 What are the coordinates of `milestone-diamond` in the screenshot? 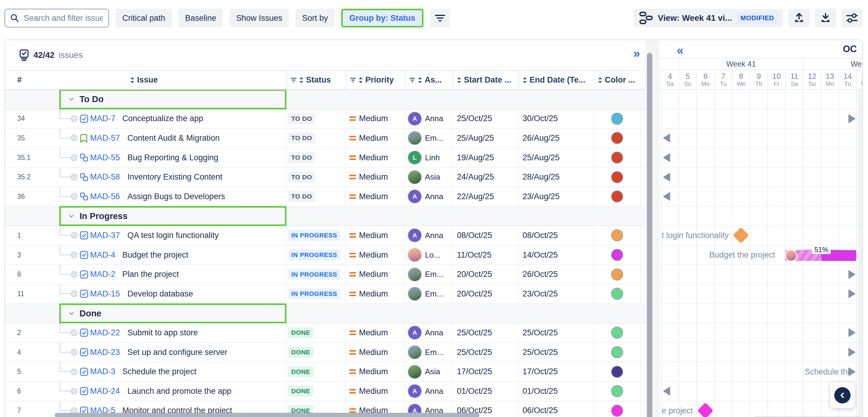 It's located at (741, 236).